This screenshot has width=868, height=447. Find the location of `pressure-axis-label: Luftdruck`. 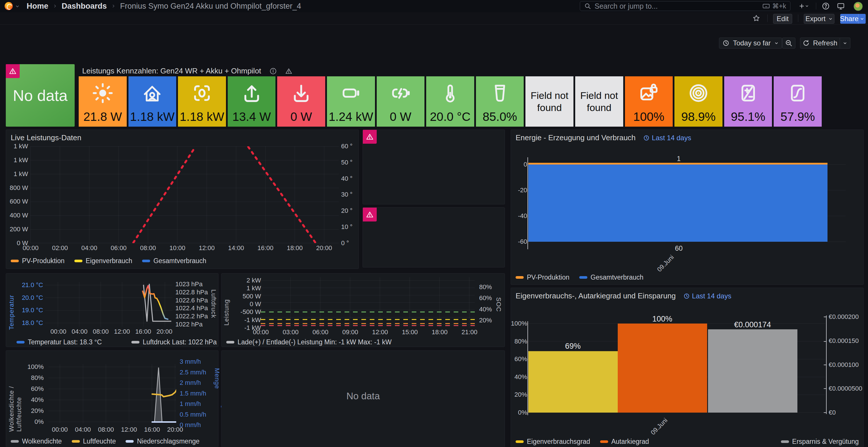

pressure-axis-label: Luftdruck is located at coordinates (214, 310).